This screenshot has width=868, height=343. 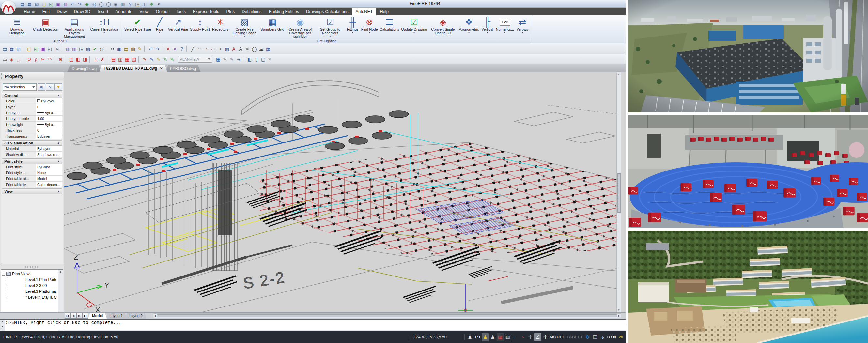 I want to click on annotation-person-icon: ♟, so click(x=470, y=337).